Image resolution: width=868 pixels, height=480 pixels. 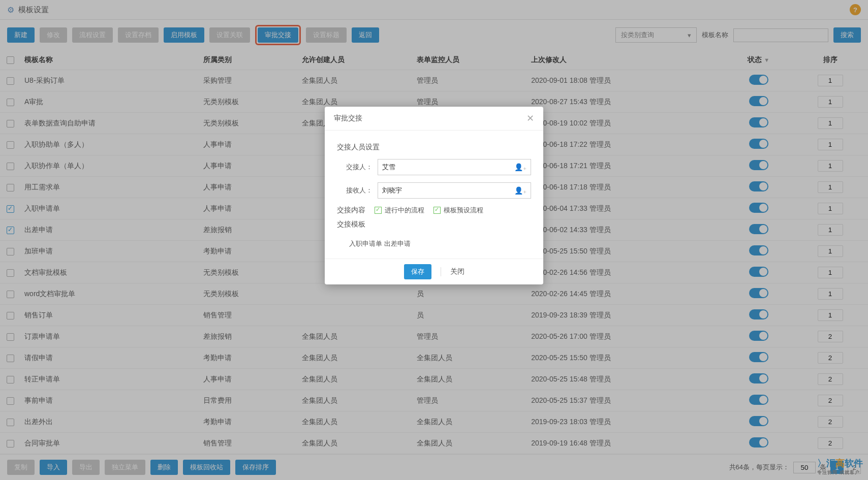 What do you see at coordinates (434, 210) in the screenshot?
I see `handover-content-row: 交接内容 进行中的流程 模板预设流程` at bounding box center [434, 210].